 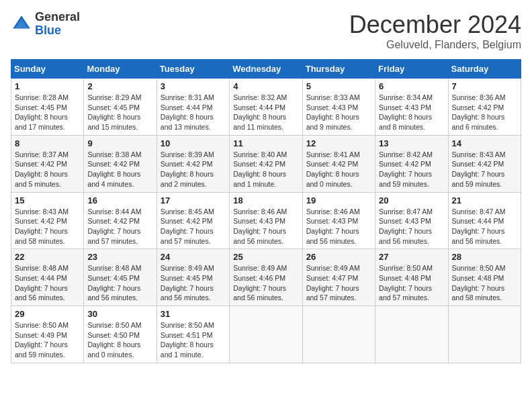 What do you see at coordinates (266, 107) in the screenshot?
I see `calendar-week-row: 1Sunrise: 8:28 AMSunset: 4:45 PMDaylight…` at bounding box center [266, 107].